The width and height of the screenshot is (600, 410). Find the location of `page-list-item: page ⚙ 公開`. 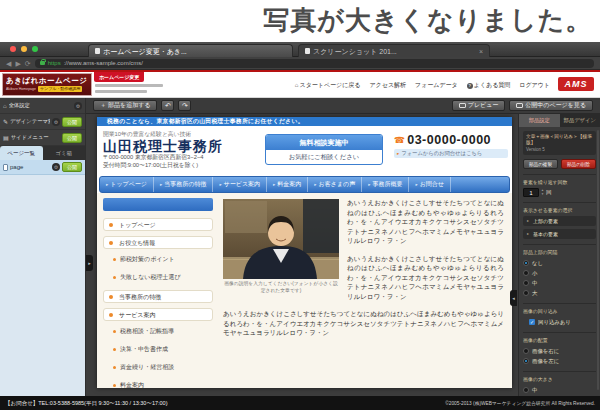

page-list-item: page ⚙ 公開 is located at coordinates (42, 168).